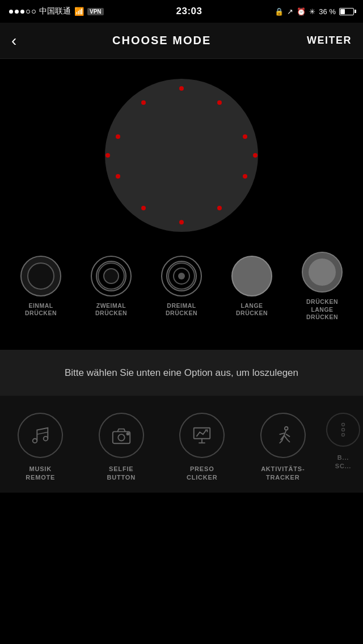 The height and width of the screenshot is (644, 363). What do you see at coordinates (252, 287) in the screenshot?
I see `mode-item-lange: LANGEDRÜCKEN` at bounding box center [252, 287].